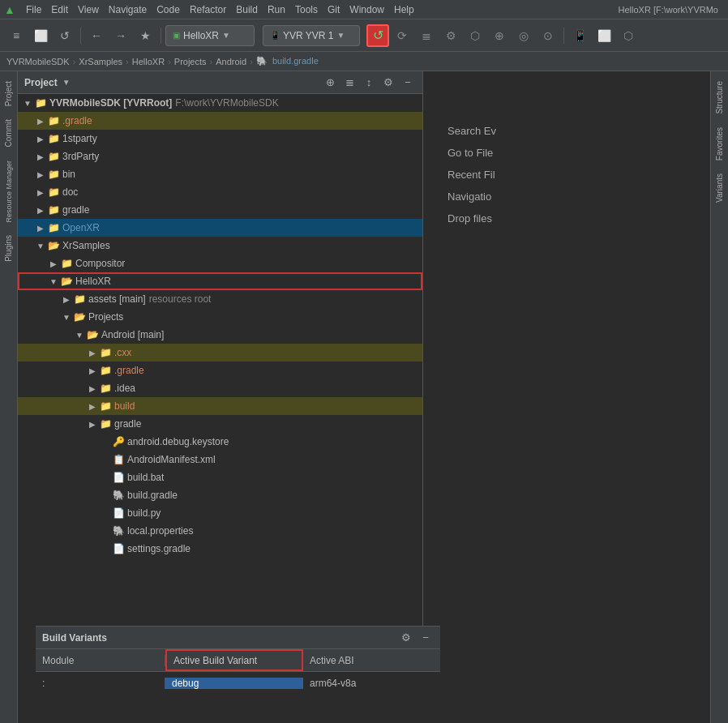 The image size is (728, 723). Describe the element at coordinates (221, 335) in the screenshot. I see `tree-android: ▼ 📂 Android [main]` at that location.